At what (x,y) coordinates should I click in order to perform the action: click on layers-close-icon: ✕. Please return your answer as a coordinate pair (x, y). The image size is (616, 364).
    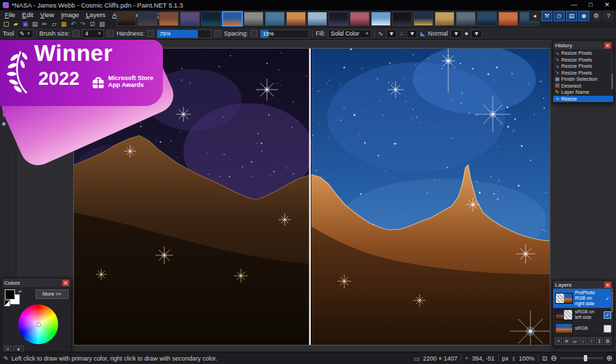
    Looking at the image, I should click on (608, 285).